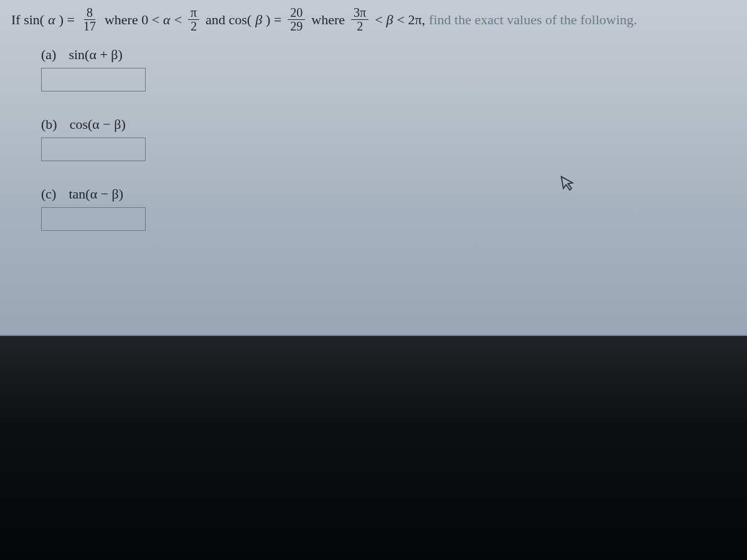  Describe the element at coordinates (296, 20) in the screenshot. I see `fraction-20-29: 20 29` at that location.